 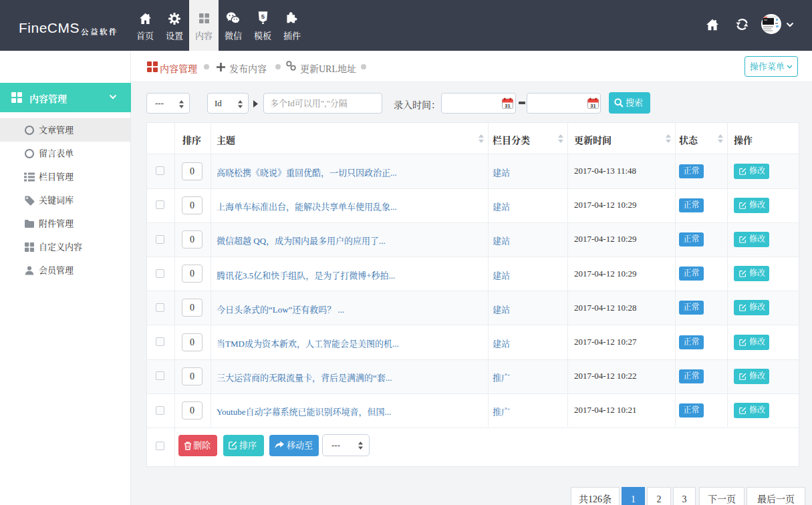 What do you see at coordinates (262, 16) in the screenshot?
I see `svg-text: 5` at bounding box center [262, 16].